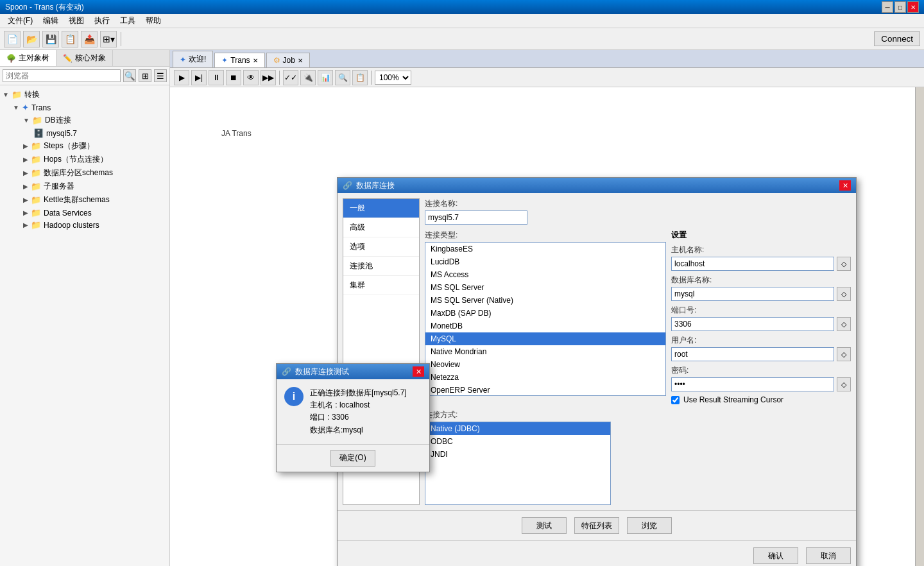 The image size is (924, 566). What do you see at coordinates (381, 247) in the screenshot?
I see `db-nav-options: 选项` at bounding box center [381, 247].